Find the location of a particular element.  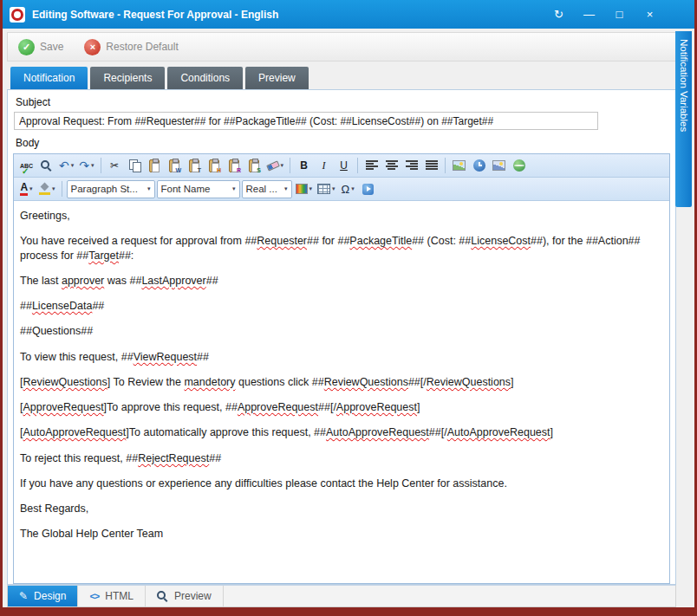

body-paragraph: To reject this request, ##RejectRequest#… is located at coordinates (342, 458).